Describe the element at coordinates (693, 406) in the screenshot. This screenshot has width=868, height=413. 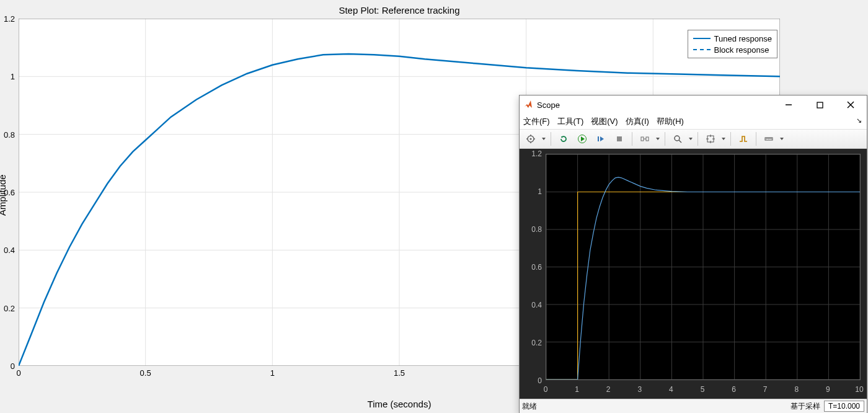
I see `scope-statusbar: 就绪 基于采样 T=10.000` at that location.